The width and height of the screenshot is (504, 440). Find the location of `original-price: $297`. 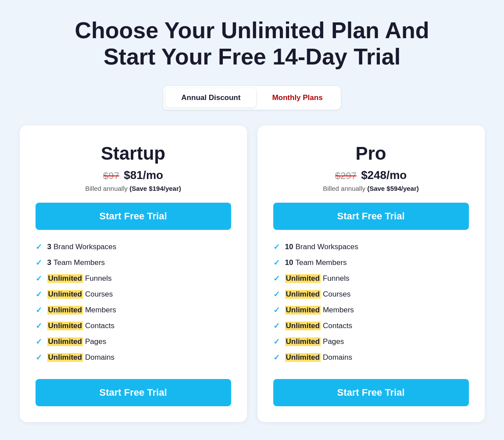

original-price: $297 is located at coordinates (346, 175).